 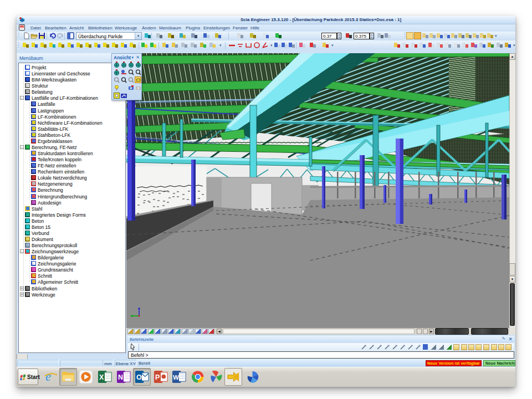 I want to click on svg-text: e, so click(x=48, y=377).